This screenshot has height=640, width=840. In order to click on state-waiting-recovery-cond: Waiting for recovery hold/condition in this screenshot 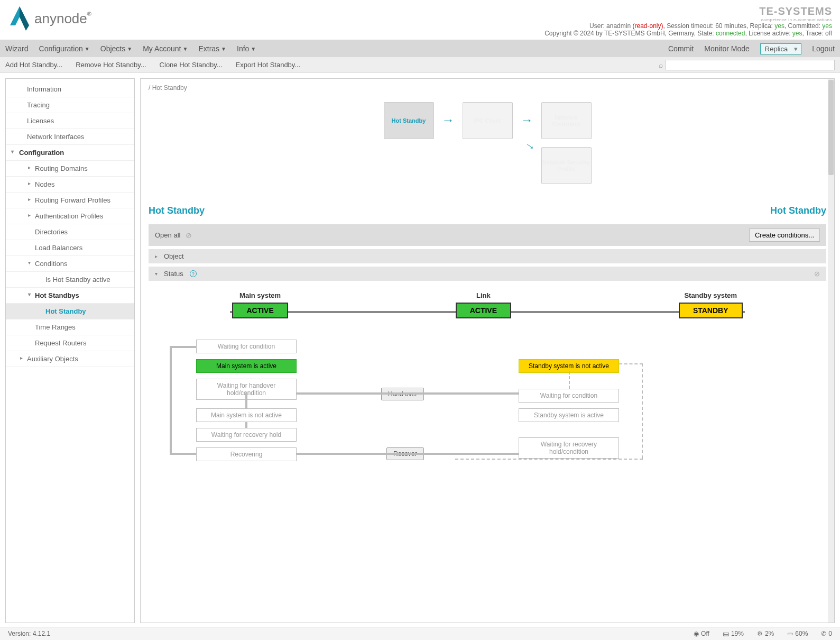, I will do `click(569, 448)`.